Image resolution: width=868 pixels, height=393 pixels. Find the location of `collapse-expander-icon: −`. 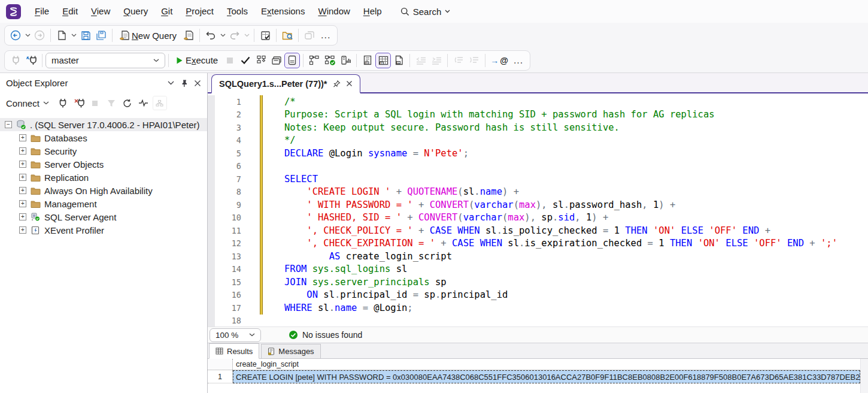

collapse-expander-icon: − is located at coordinates (8, 125).